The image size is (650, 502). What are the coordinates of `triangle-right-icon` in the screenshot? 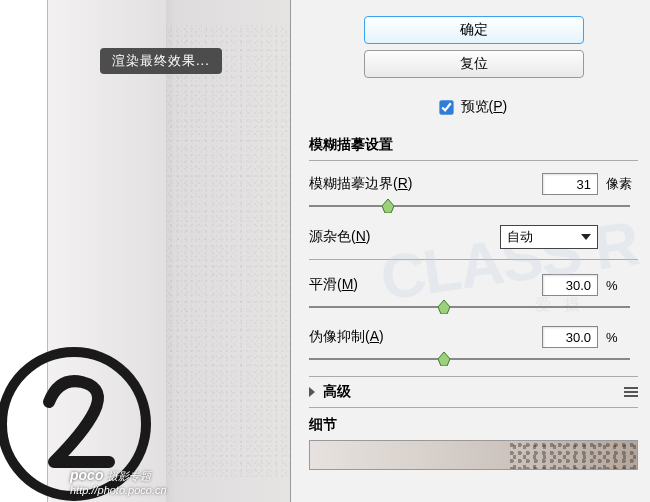 It's located at (312, 392).